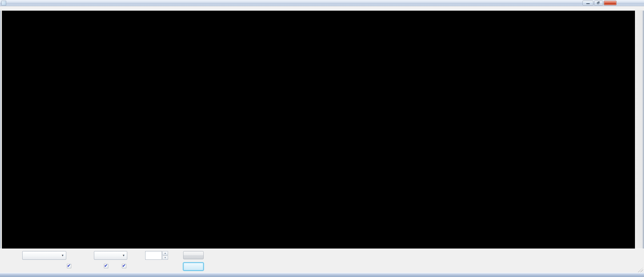 This screenshot has height=277, width=644. I want to click on minimize-icon, so click(588, 3).